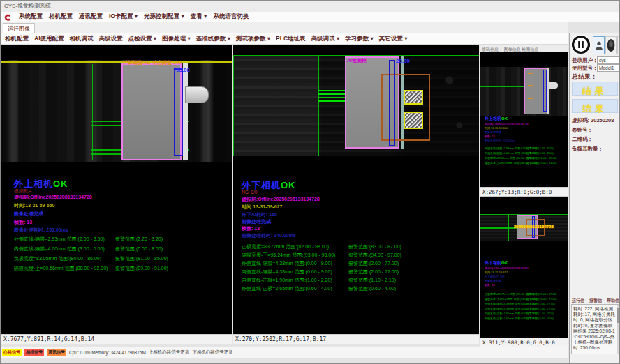 This screenshot has height=364, width=620. What do you see at coordinates (142, 268) in the screenshot?
I see `alarm-range-text: 报警范围:(89.00 - 91.00)` at bounding box center [142, 268].